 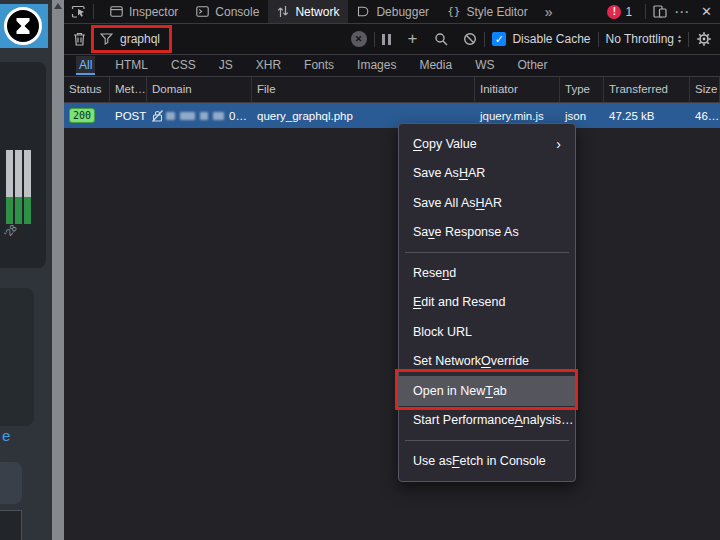 What do you see at coordinates (238, 116) in the screenshot?
I see `domain-visible-text: 0…` at bounding box center [238, 116].